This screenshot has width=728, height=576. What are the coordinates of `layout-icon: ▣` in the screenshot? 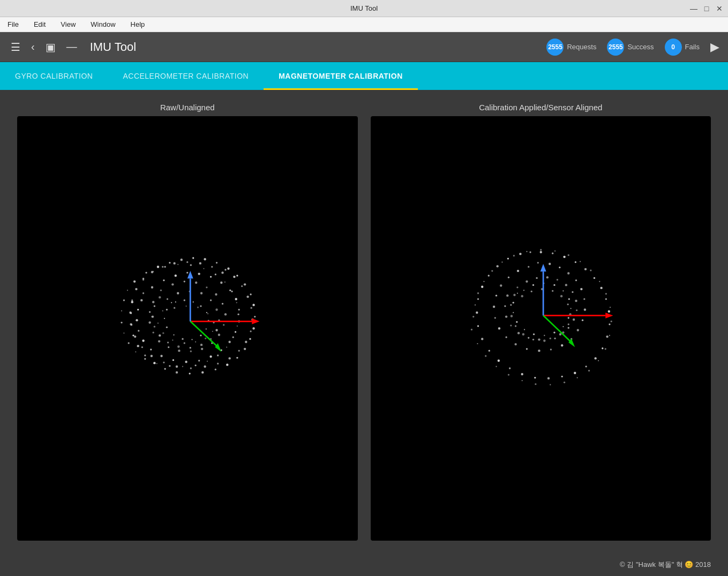 It's located at (50, 47).